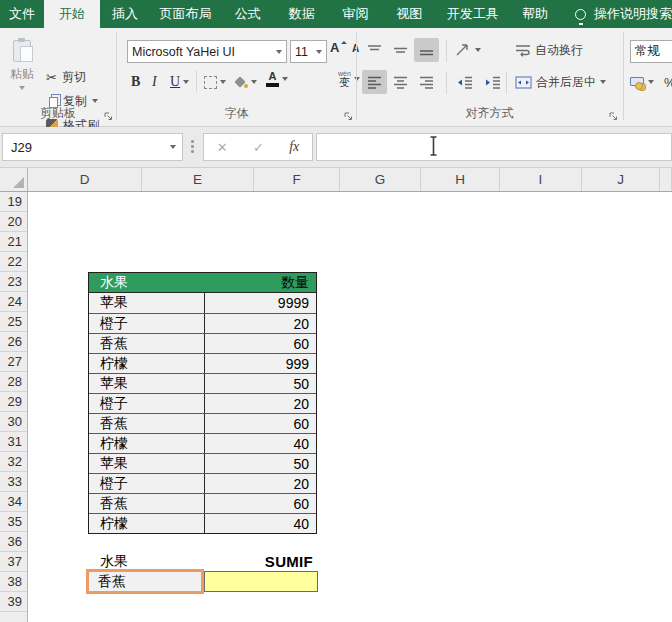 Image resolution: width=672 pixels, height=622 pixels. What do you see at coordinates (66, 77) in the screenshot?
I see `cut-button: ✂ 剪切` at bounding box center [66, 77].